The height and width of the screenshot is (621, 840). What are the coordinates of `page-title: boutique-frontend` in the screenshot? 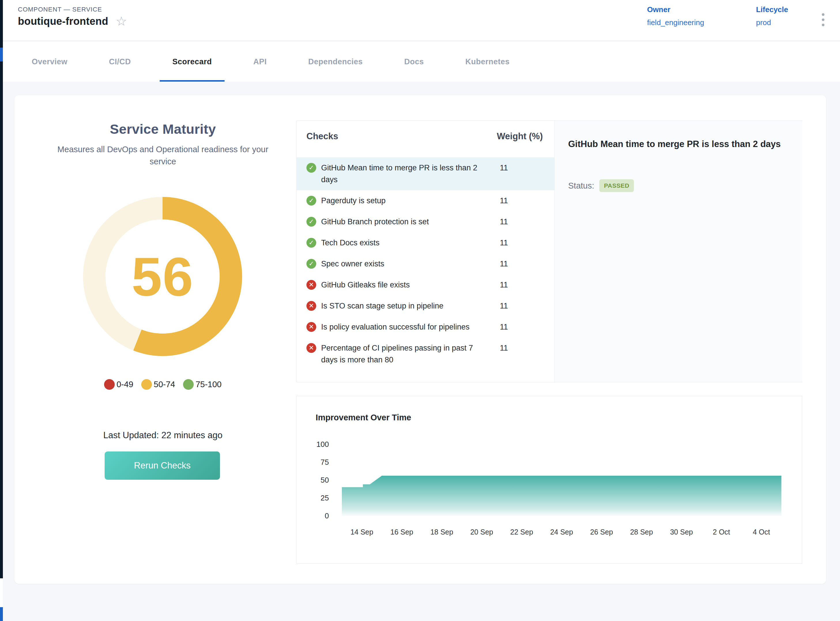 It's located at (63, 21).